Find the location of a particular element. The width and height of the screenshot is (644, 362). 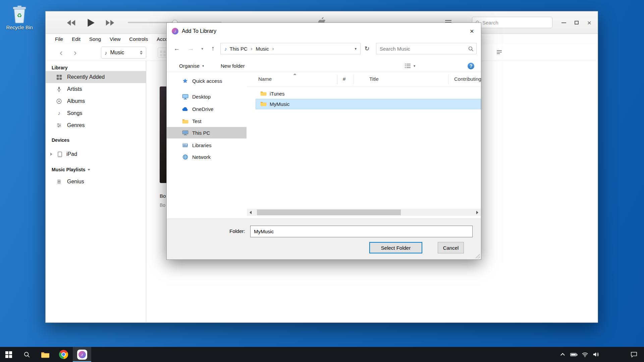

organise-button: Organise ▾ is located at coordinates (192, 66).